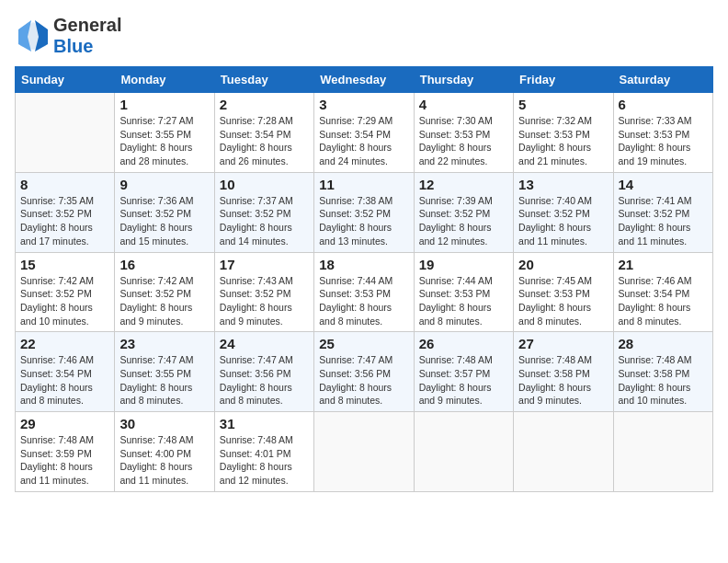 The image size is (728, 563). What do you see at coordinates (264, 80) in the screenshot?
I see `col-header-tuesday: Tuesday` at bounding box center [264, 80].